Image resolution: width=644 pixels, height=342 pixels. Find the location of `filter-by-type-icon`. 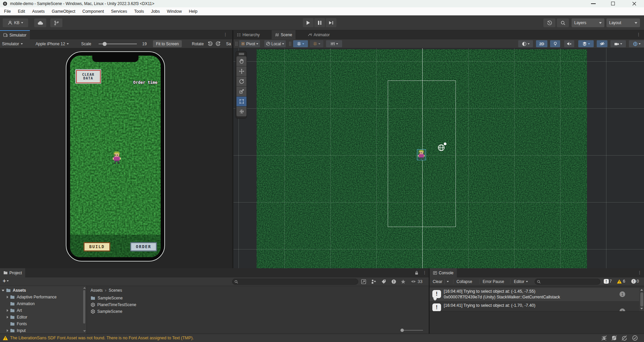

filter-by-type-icon is located at coordinates (374, 282).